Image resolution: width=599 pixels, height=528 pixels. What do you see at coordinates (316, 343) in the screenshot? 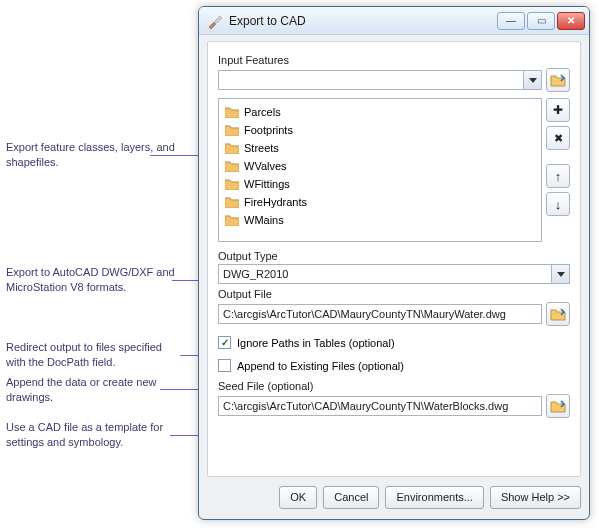
I see `ignore-paths-label: Ignore Paths in Tables (optional)` at bounding box center [316, 343].